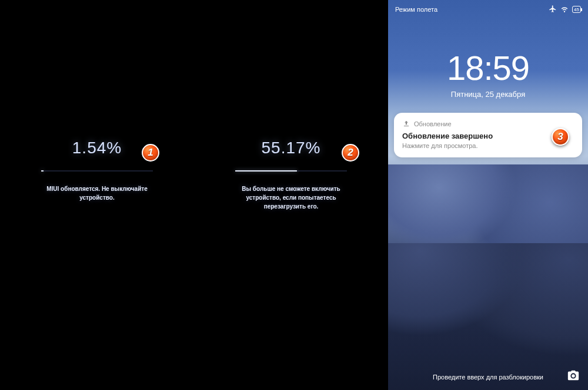 The width and height of the screenshot is (588, 390). I want to click on progress-percent: 55.17%, so click(292, 148).